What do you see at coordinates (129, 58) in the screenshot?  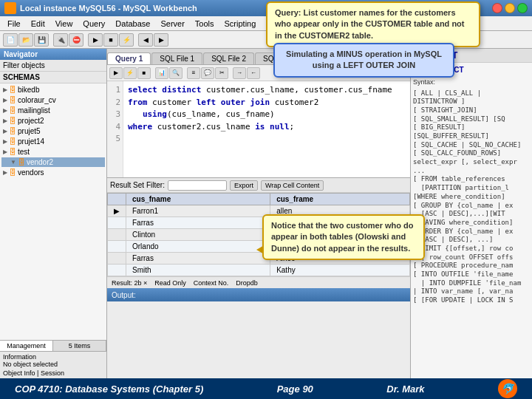 I see `tab-query1: Query 1` at bounding box center [129, 58].